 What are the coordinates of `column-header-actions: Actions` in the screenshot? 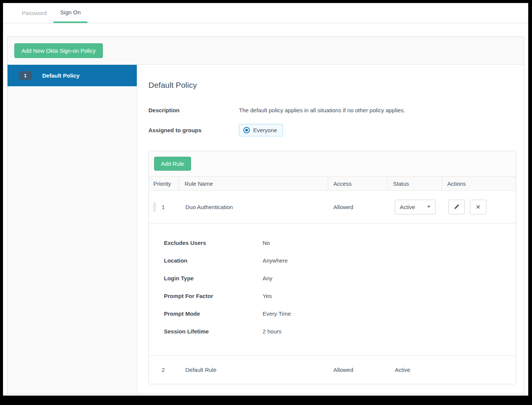 It's located at (478, 183).